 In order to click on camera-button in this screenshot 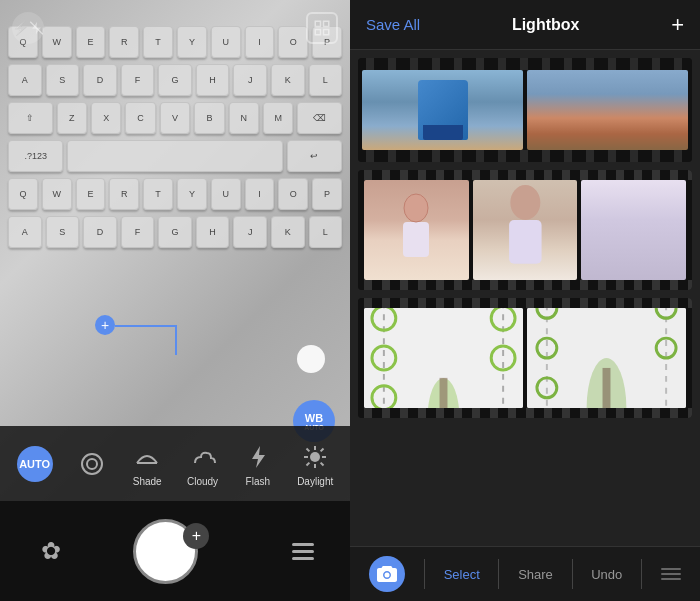, I will do `click(387, 574)`.